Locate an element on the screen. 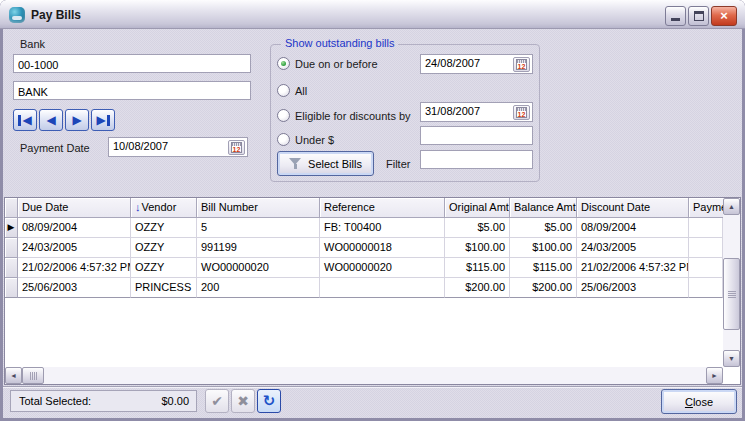  filter-label: Filter is located at coordinates (398, 164).